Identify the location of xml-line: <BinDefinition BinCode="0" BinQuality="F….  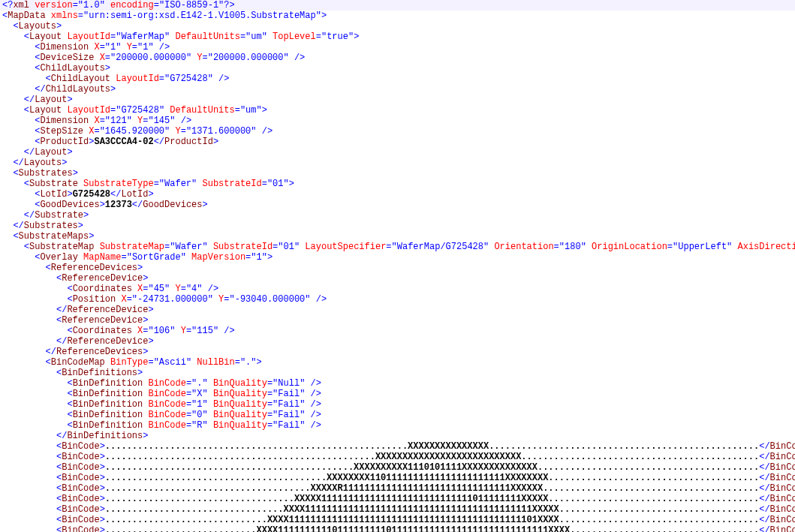
(398, 415).